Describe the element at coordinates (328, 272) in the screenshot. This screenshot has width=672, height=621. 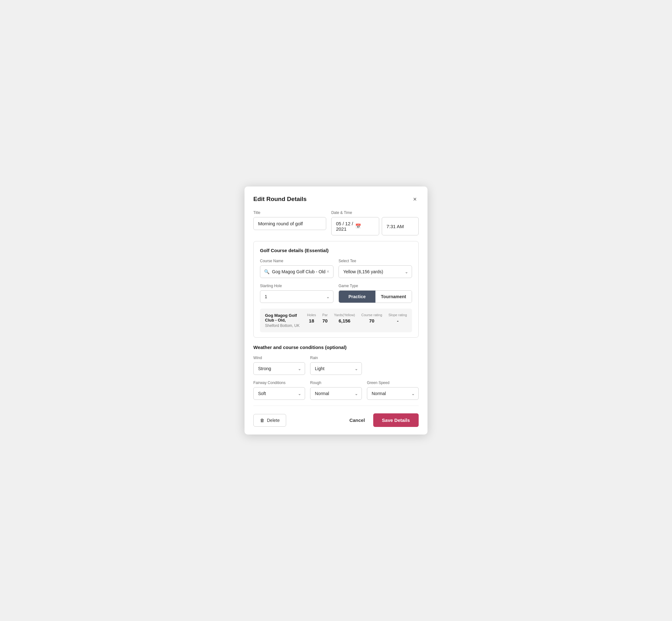
I see `clear-icon: ×` at that location.